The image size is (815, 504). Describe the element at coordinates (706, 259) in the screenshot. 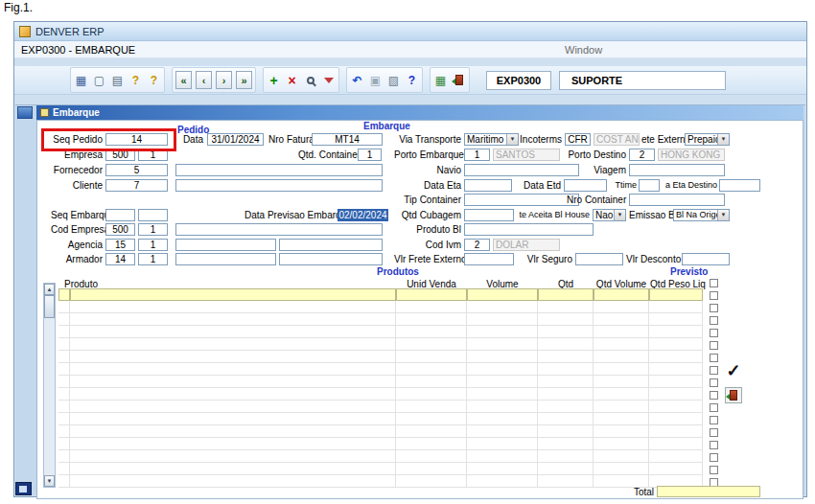

I see `vlr-desconto-field` at that location.